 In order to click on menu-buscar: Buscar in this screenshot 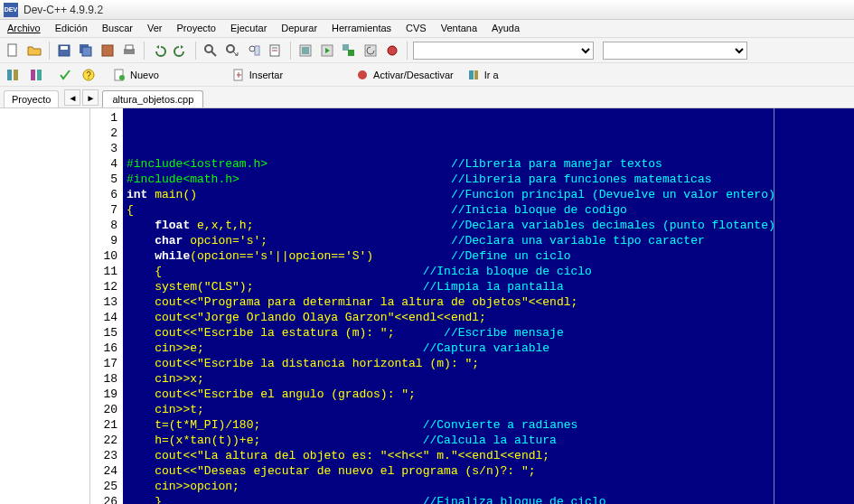, I will do `click(117, 29)`.